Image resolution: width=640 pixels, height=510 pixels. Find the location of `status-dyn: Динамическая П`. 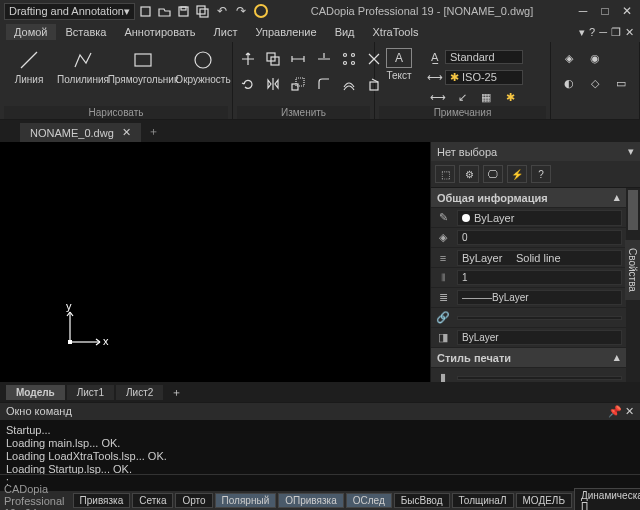

status-dyn: Динамическая П is located at coordinates (607, 500).